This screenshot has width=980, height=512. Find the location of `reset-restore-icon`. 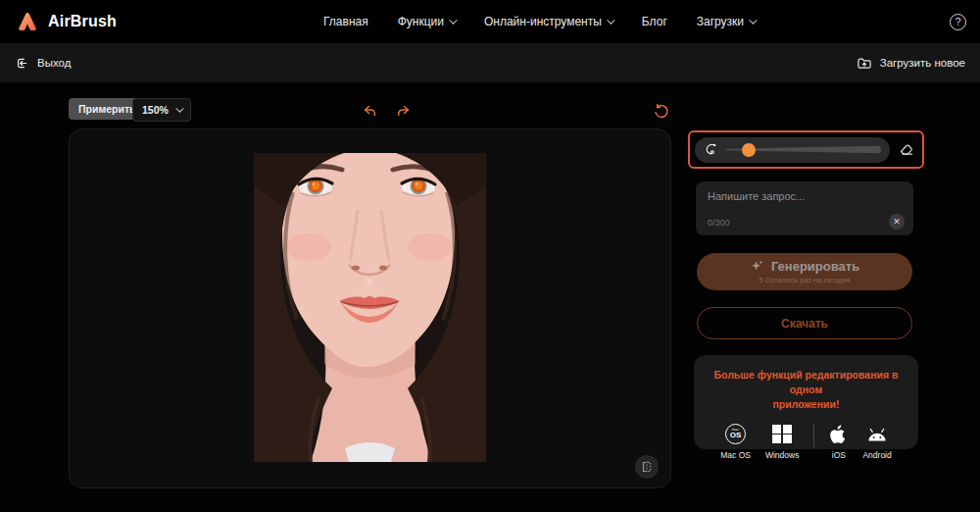

reset-restore-icon is located at coordinates (661, 112).